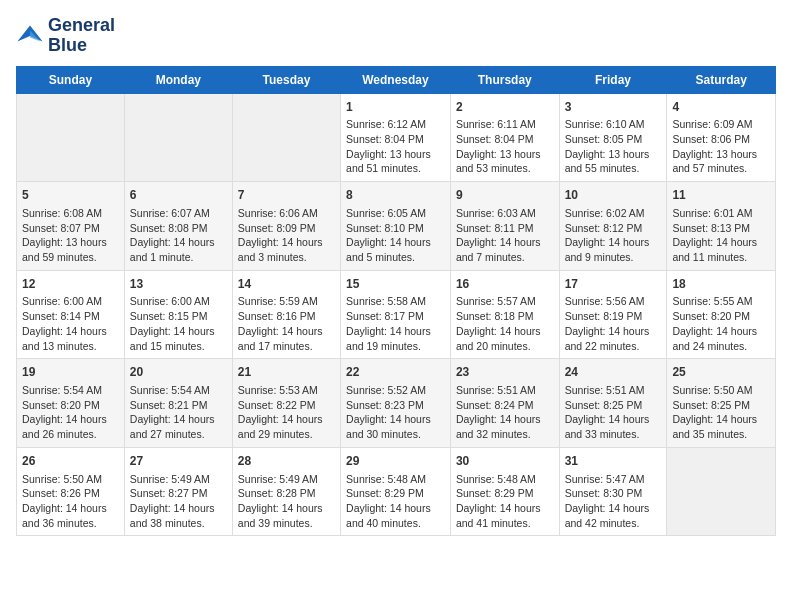  What do you see at coordinates (396, 258) in the screenshot?
I see `day-detail: and 5 minutes.` at bounding box center [396, 258].